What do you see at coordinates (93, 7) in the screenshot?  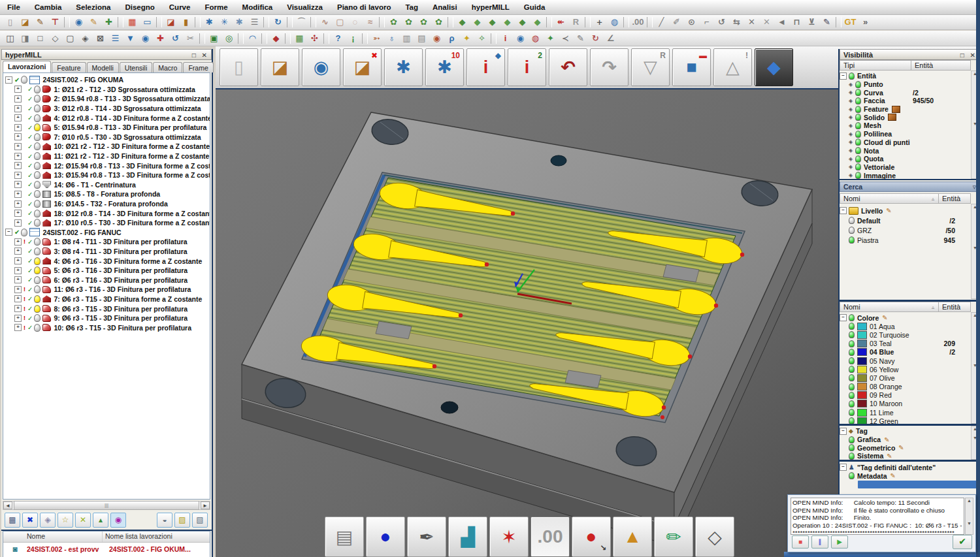 I see `menu-item: Seleziona` at bounding box center [93, 7].